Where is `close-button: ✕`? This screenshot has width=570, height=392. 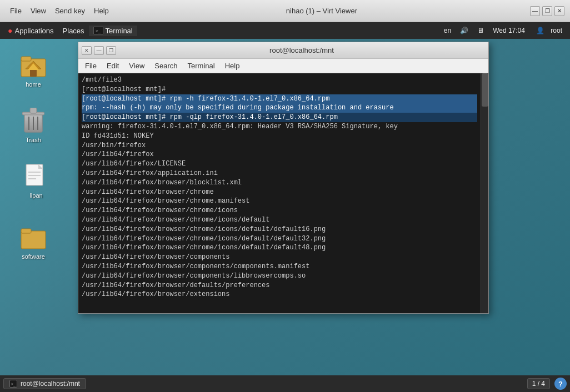 close-button: ✕ is located at coordinates (559, 11).